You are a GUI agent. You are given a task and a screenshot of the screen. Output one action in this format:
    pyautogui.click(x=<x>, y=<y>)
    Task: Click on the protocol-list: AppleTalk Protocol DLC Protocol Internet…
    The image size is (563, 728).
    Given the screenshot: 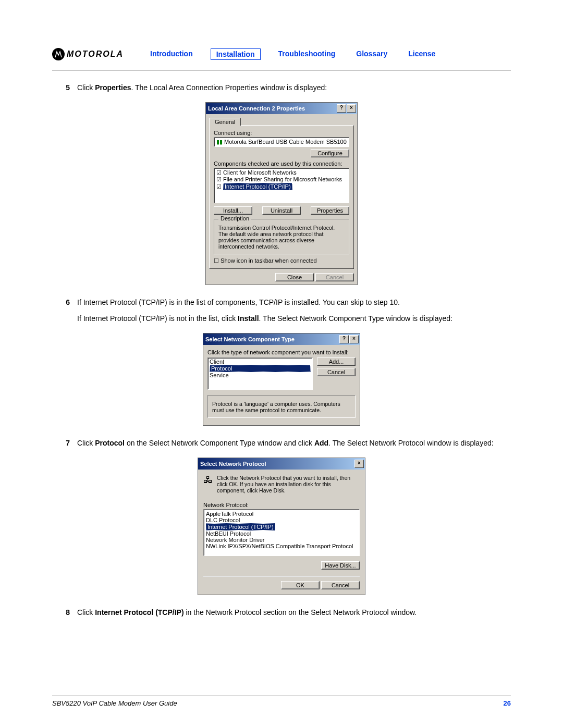 What is the action you would take?
    pyautogui.click(x=282, y=533)
    